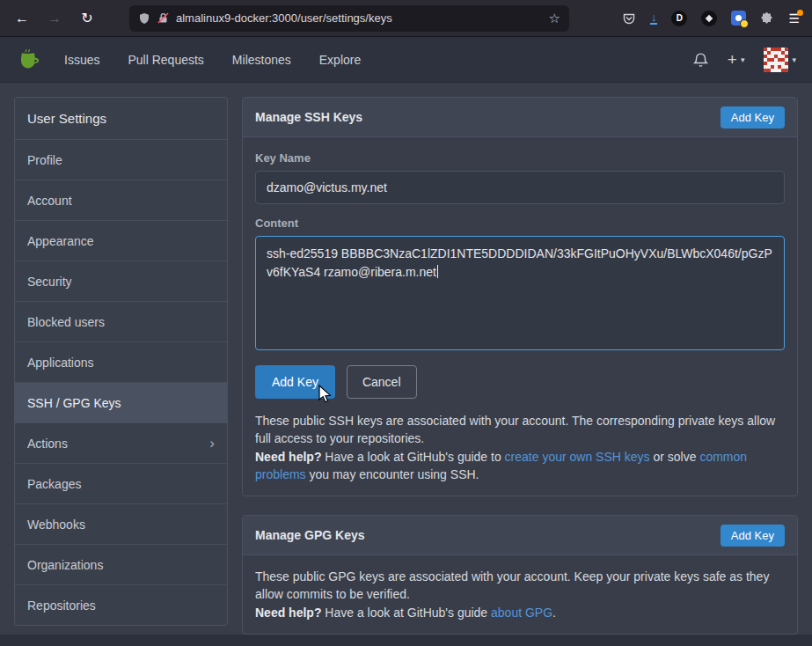  I want to click on sidebar-item-label: Account, so click(49, 201).